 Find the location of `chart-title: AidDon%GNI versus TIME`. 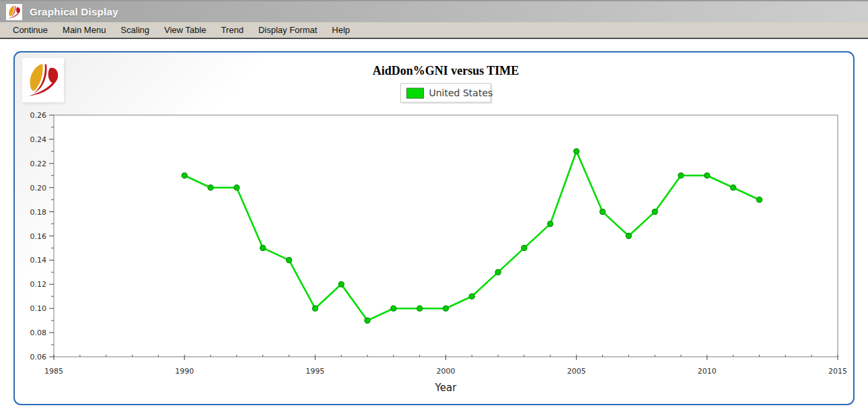

chart-title: AidDon%GNI versus TIME is located at coordinates (446, 71).